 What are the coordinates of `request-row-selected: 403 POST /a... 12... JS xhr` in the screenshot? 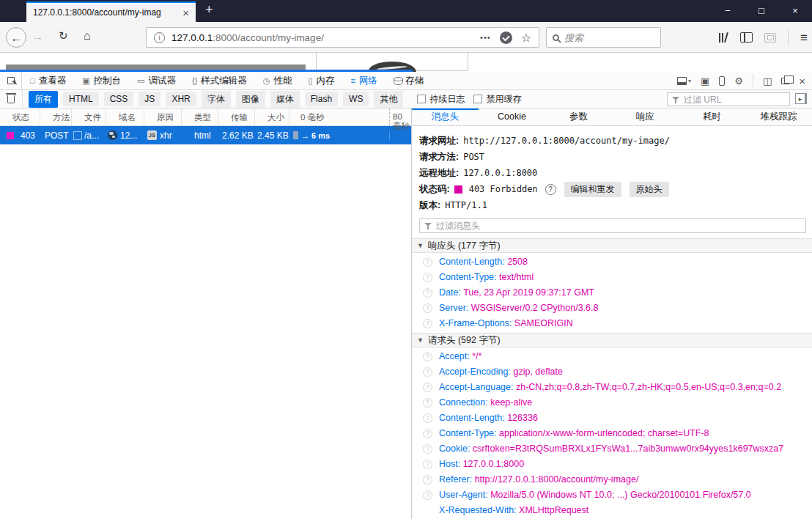 It's located at (205, 135).